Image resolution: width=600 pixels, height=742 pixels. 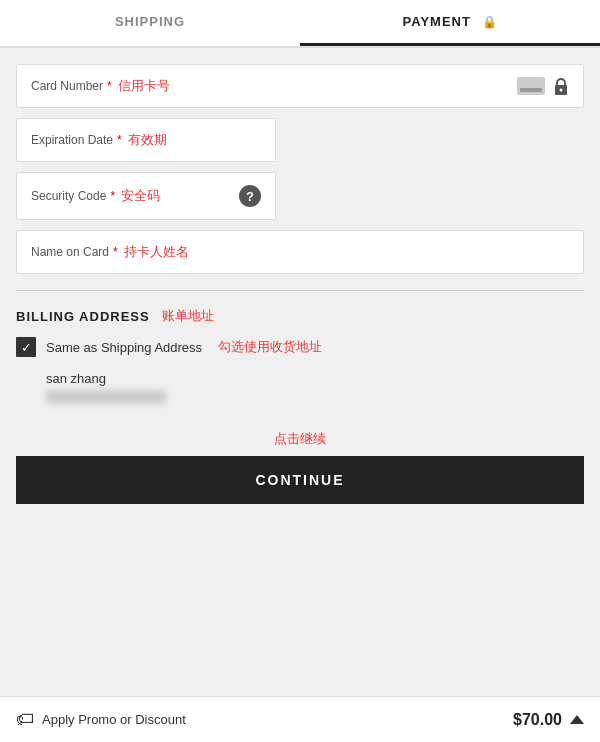 I want to click on expiration-date-placeholder: 有效期, so click(x=194, y=140).